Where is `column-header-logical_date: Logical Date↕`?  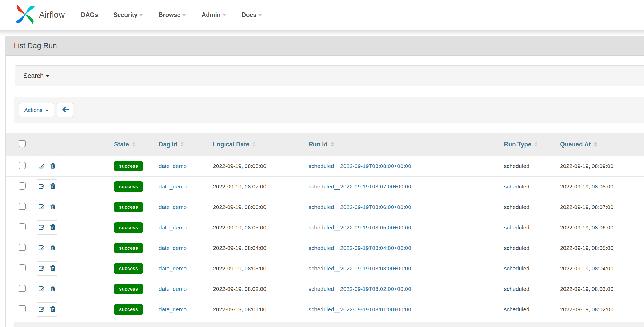
column-header-logical_date: Logical Date↕ is located at coordinates (258, 145).